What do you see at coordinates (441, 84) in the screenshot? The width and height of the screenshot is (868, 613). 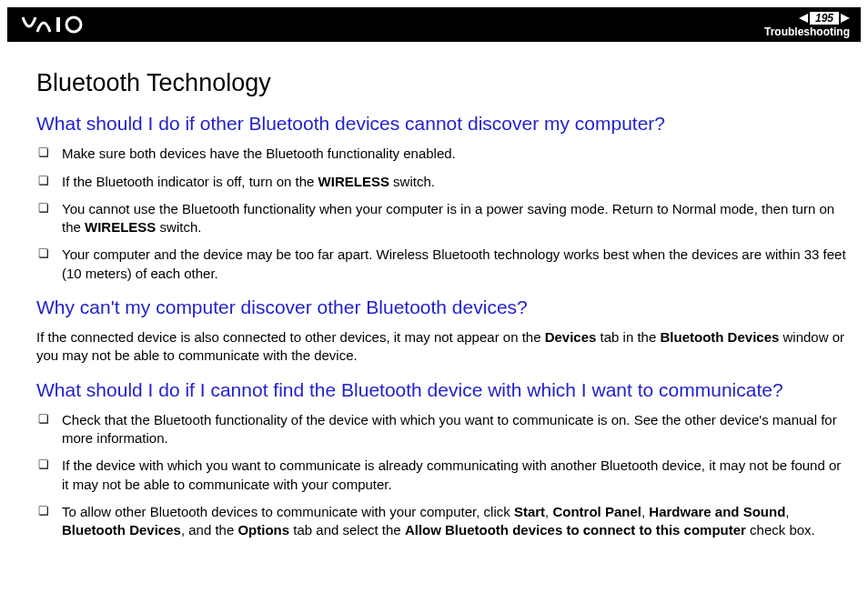 I see `page-title: Bluetooth Technology` at bounding box center [441, 84].